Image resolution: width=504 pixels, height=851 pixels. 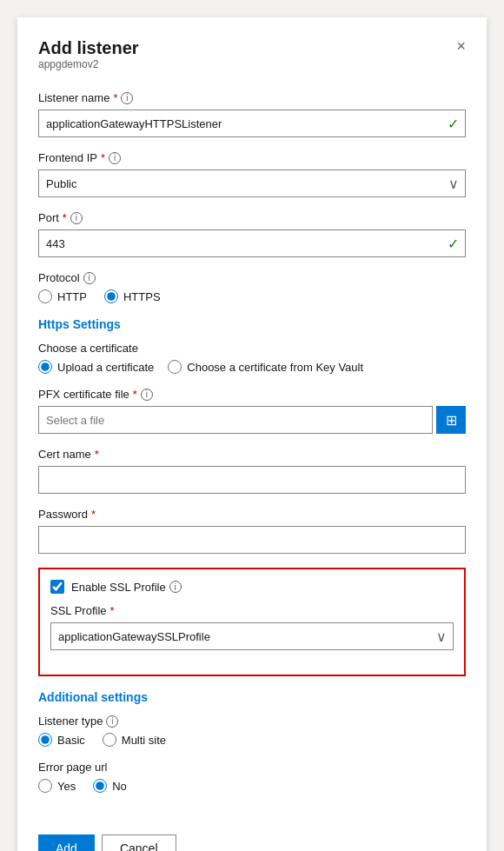 What do you see at coordinates (115, 97) in the screenshot?
I see `listener-name-required: *` at bounding box center [115, 97].